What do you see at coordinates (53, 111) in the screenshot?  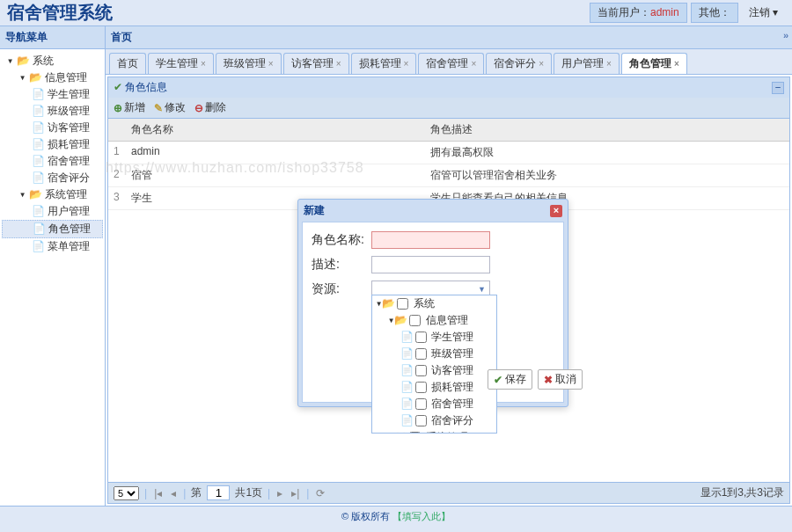 I see `nav-item: 📄 班级管理` at bounding box center [53, 111].